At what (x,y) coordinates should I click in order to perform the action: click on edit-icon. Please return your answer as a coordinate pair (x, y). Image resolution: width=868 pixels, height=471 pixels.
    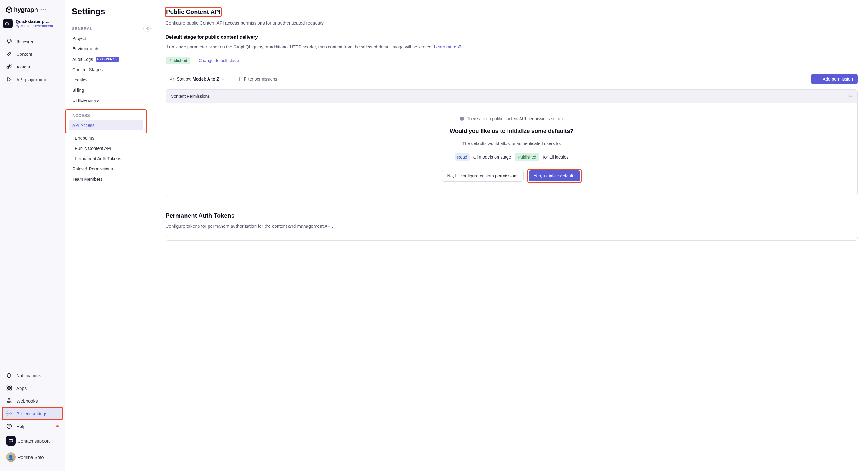
    Looking at the image, I should click on (9, 54).